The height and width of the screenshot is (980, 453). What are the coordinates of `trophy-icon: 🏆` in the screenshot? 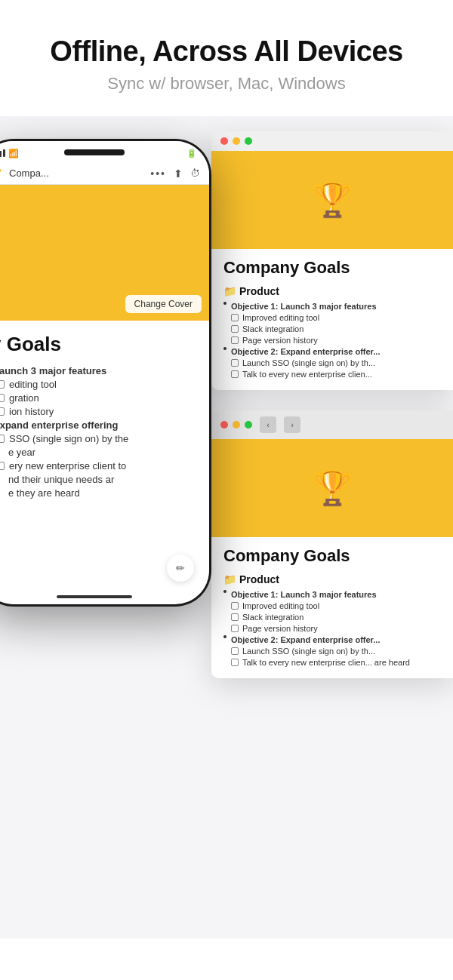 It's located at (332, 200).